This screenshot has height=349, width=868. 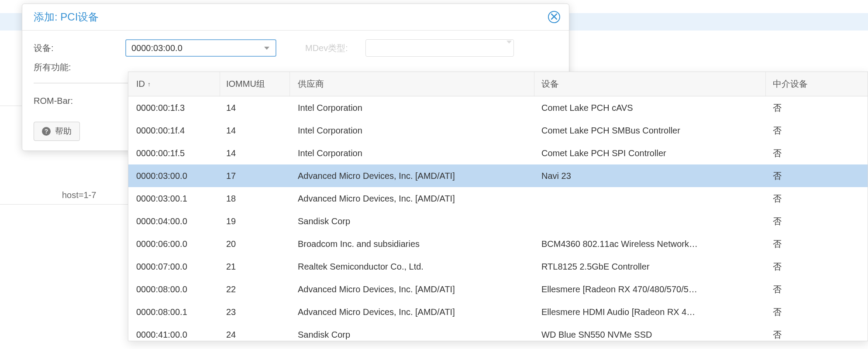 What do you see at coordinates (174, 153) in the screenshot?
I see `cell-id: 0000:00:1f.5` at bounding box center [174, 153].